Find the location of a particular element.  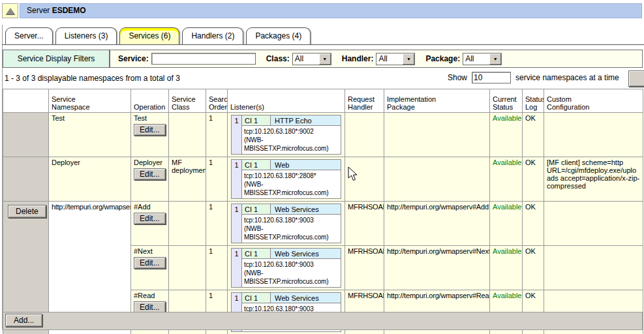

collapse-button is located at coordinates (10, 10).